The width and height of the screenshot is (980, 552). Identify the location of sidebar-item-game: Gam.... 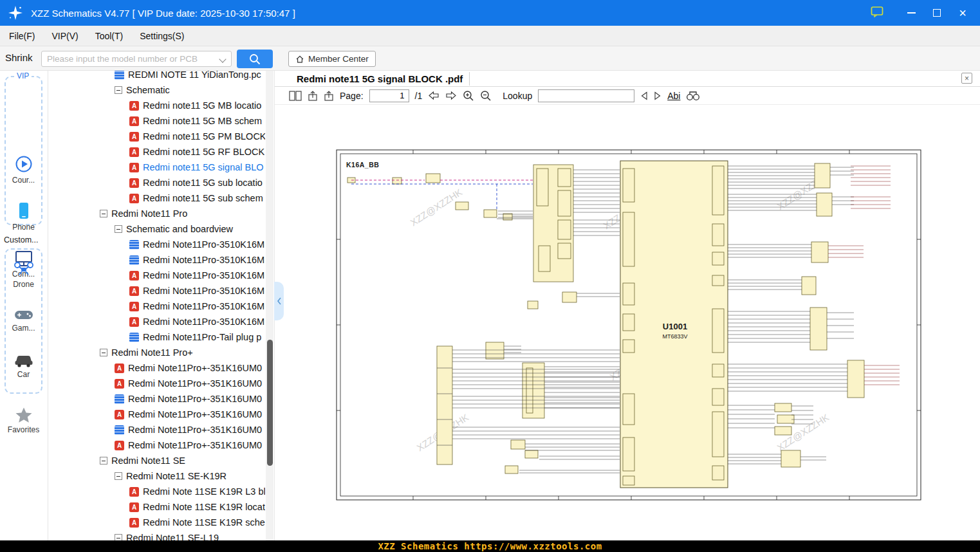
(23, 320).